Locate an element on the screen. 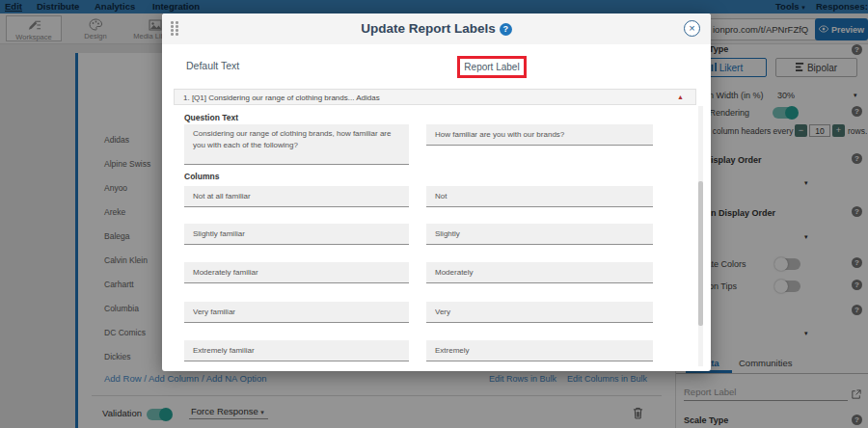  report-label-highlight-box: Report Label is located at coordinates (492, 67).